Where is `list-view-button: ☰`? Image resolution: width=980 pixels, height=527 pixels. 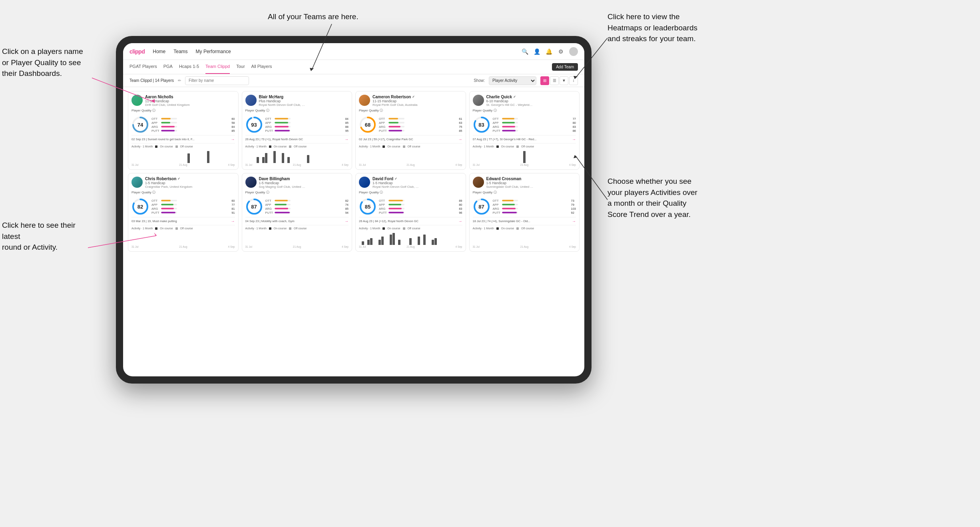 list-view-button: ☰ is located at coordinates (554, 81).